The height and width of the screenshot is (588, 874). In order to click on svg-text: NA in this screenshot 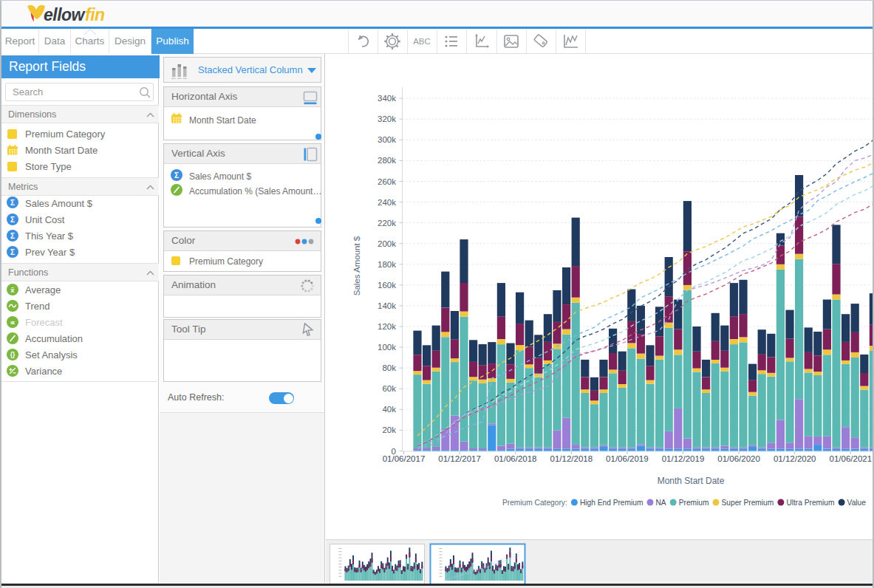, I will do `click(661, 502)`.